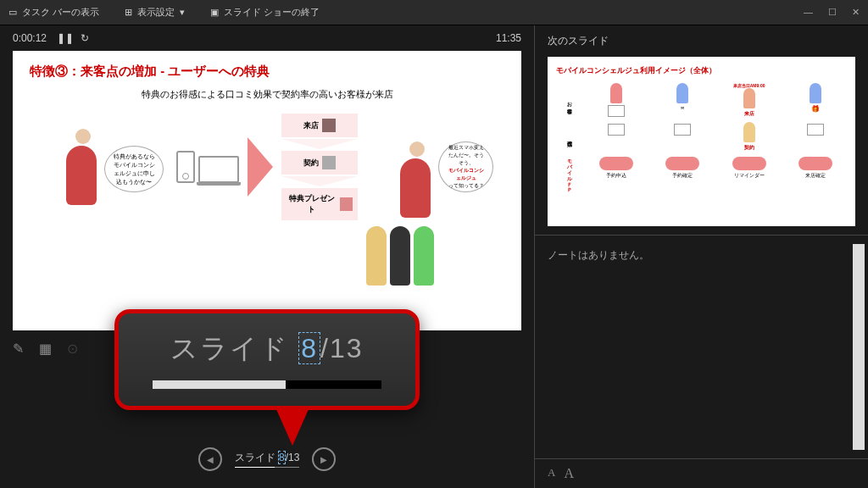  Describe the element at coordinates (320, 125) in the screenshot. I see `flow-step-1: 来店` at that location.